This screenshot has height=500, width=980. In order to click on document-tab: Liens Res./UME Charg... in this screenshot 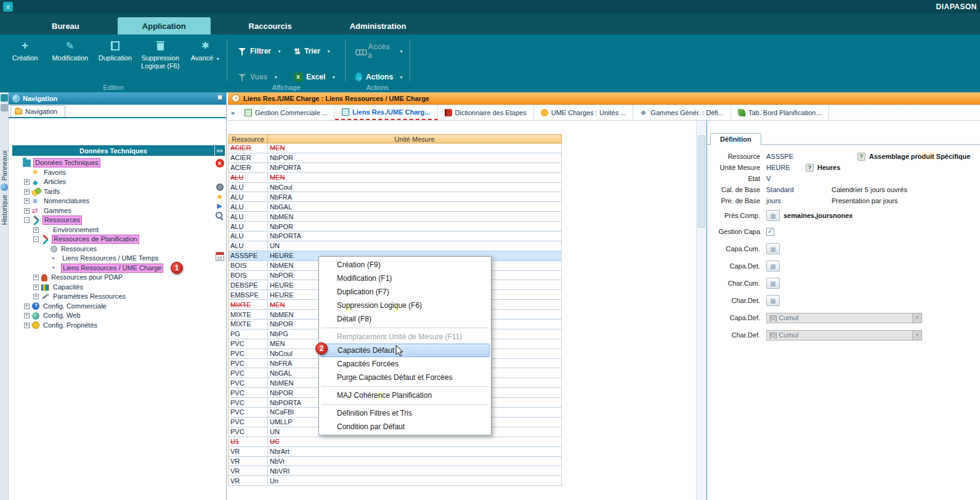, I will do `click(387, 112)`.